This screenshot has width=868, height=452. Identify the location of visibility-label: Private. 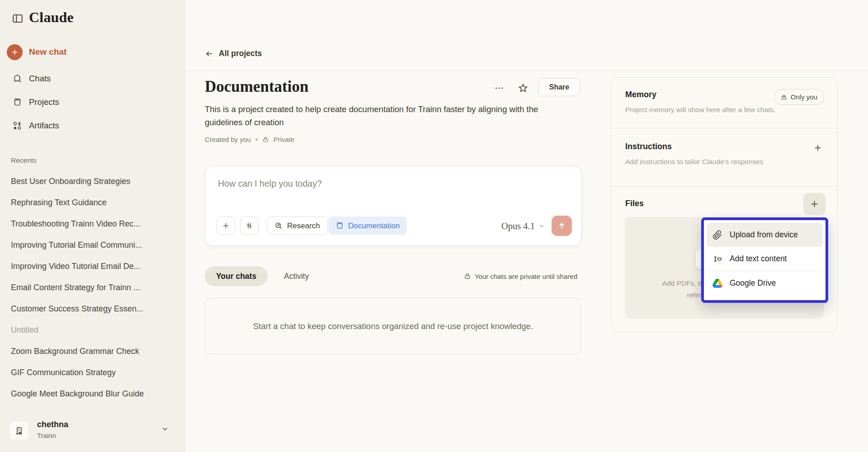
(284, 139).